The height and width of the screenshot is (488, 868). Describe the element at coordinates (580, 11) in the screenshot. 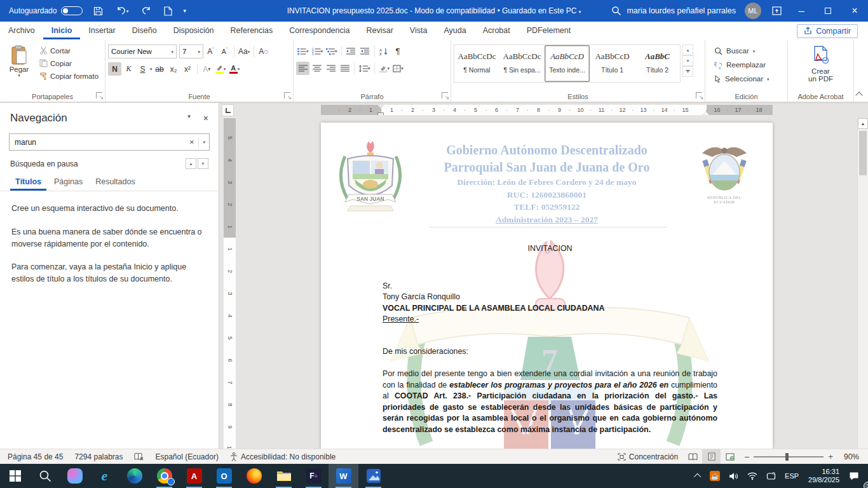

I see `saved-location-caret-icon: ▾` at that location.